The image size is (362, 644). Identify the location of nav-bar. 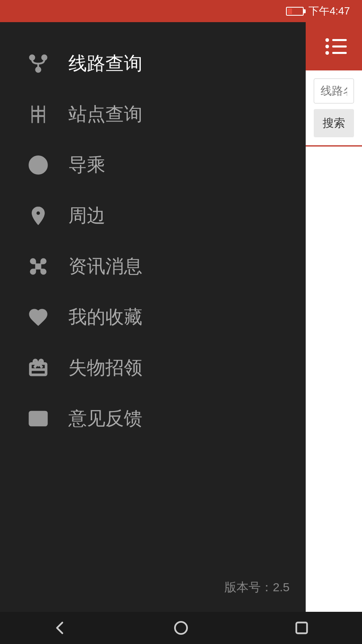
(181, 628).